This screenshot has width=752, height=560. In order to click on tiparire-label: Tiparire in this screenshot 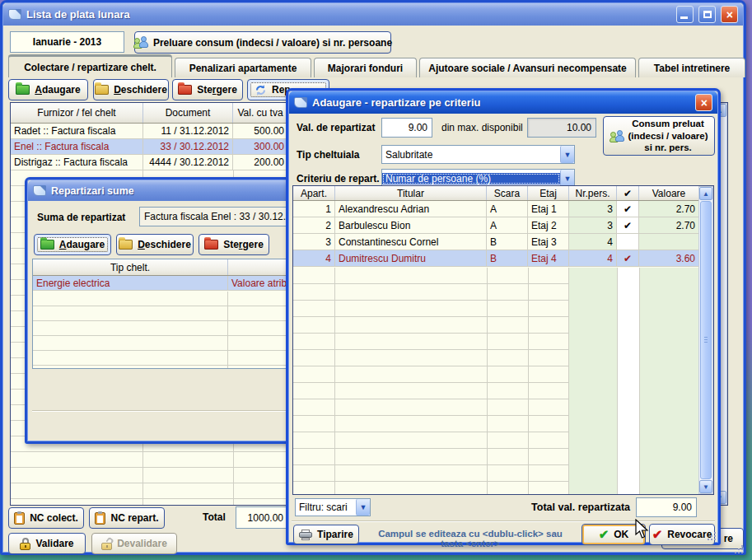, I will do `click(335, 534)`.